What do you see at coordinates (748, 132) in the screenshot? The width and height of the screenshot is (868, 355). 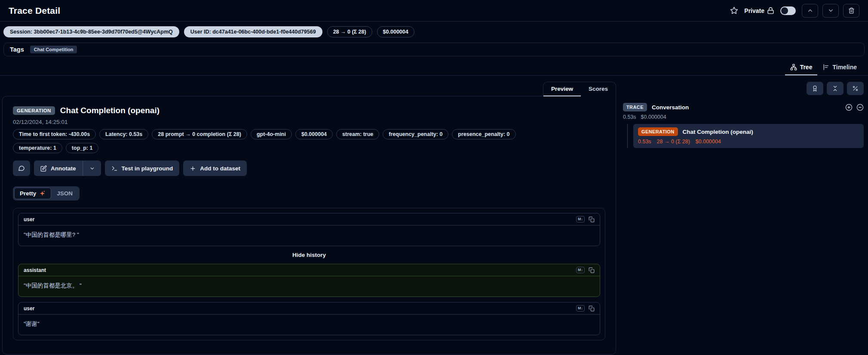 I see `generation-row: GENERATION Chat Completion (openai)` at bounding box center [748, 132].